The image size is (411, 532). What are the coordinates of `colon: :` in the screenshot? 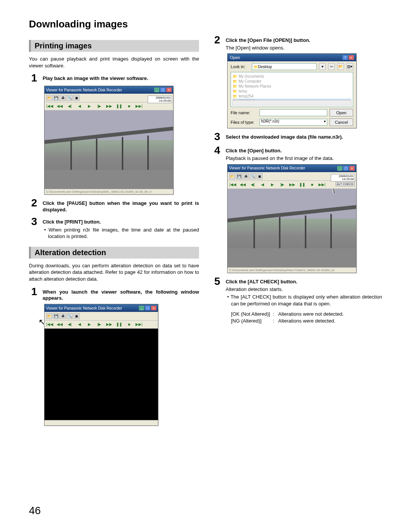 It's located at (276, 314).